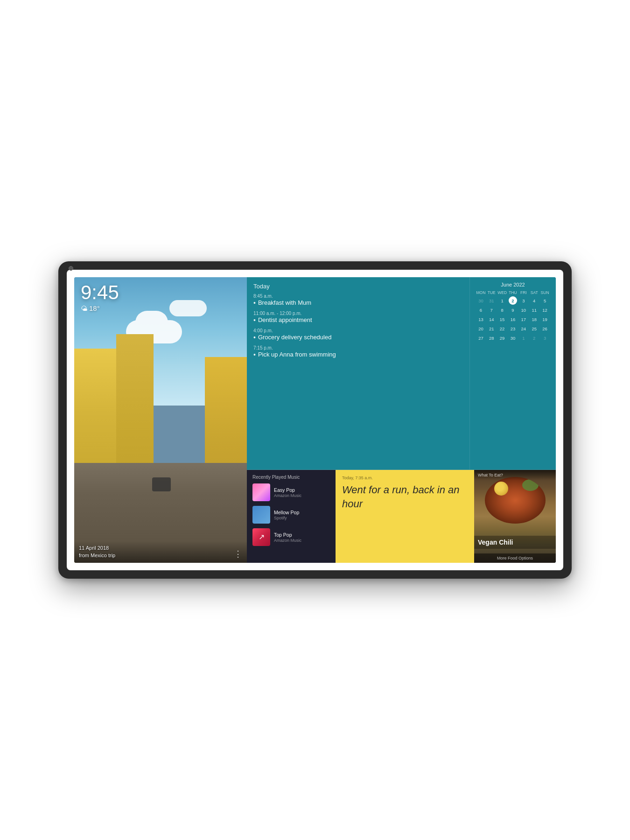 The height and width of the screenshot is (840, 630). I want to click on food-name-overlay: Vegan Chili, so click(515, 542).